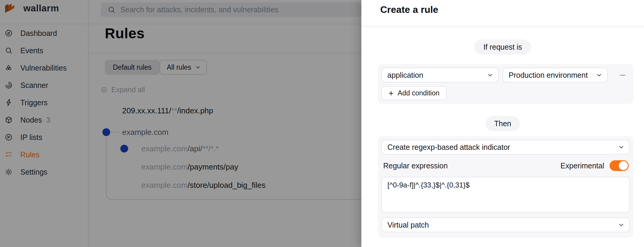 The width and height of the screenshot is (644, 247). Describe the element at coordinates (503, 124) in the screenshot. I see `then-pill: Then` at that location.